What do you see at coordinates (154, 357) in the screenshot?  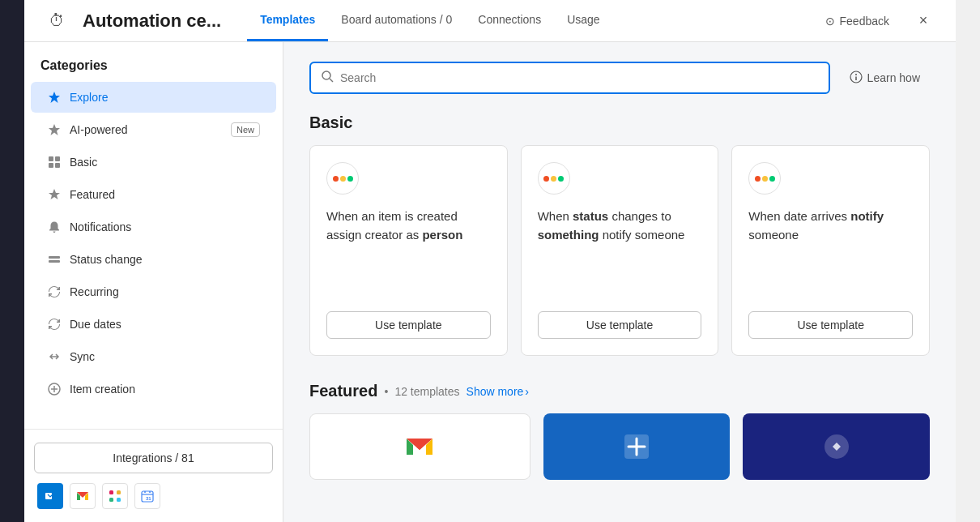 I see `sidebar-item-sync: Sync` at bounding box center [154, 357].